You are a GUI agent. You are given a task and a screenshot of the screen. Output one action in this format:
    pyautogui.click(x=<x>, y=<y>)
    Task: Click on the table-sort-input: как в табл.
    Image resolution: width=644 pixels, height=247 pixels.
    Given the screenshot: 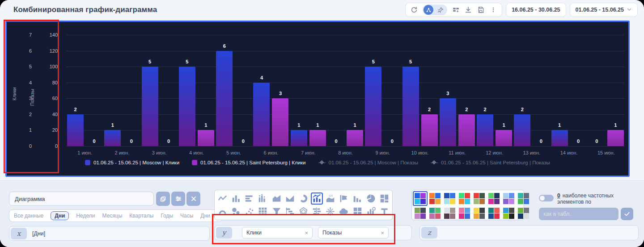 What is the action you would take?
    pyautogui.click(x=579, y=214)
    